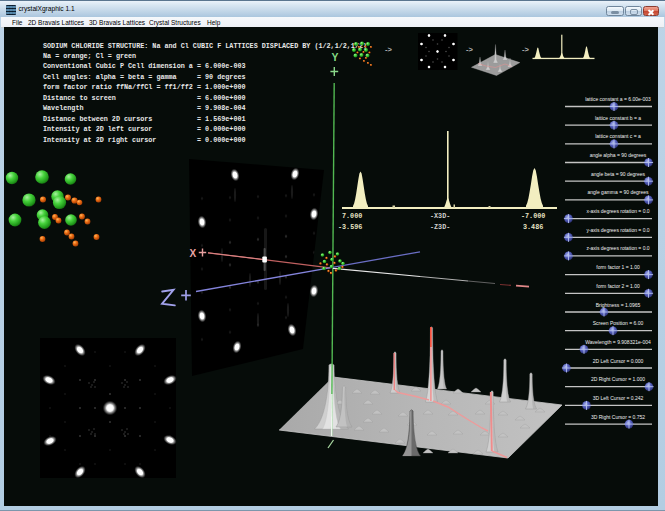 This screenshot has height=511, width=665. Describe the element at coordinates (144, 98) in the screenshot. I see `svg-text:Distance to screen: Distance to screen = 6.000e+000` at that location.